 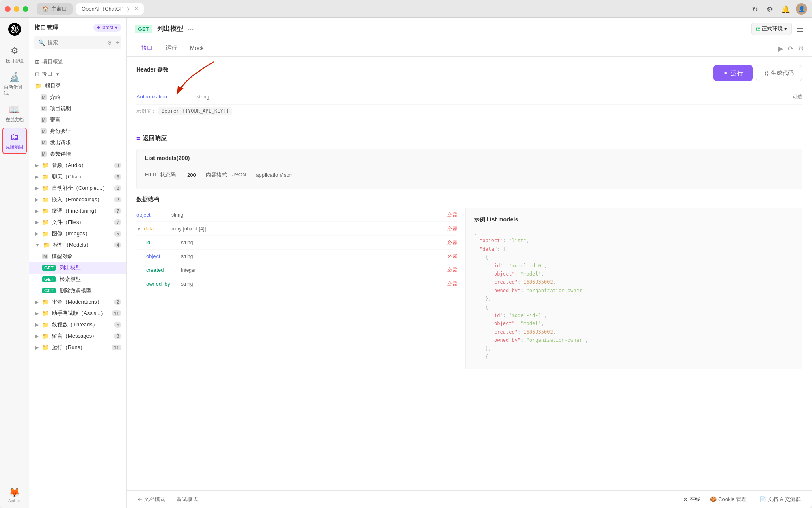 What do you see at coordinates (118, 42) in the screenshot?
I see `add-icon: ＋` at bounding box center [118, 42].